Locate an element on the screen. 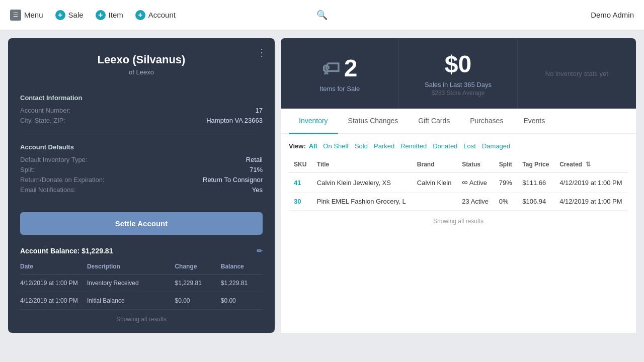  sale-nav-item: + Sale is located at coordinates (69, 15).